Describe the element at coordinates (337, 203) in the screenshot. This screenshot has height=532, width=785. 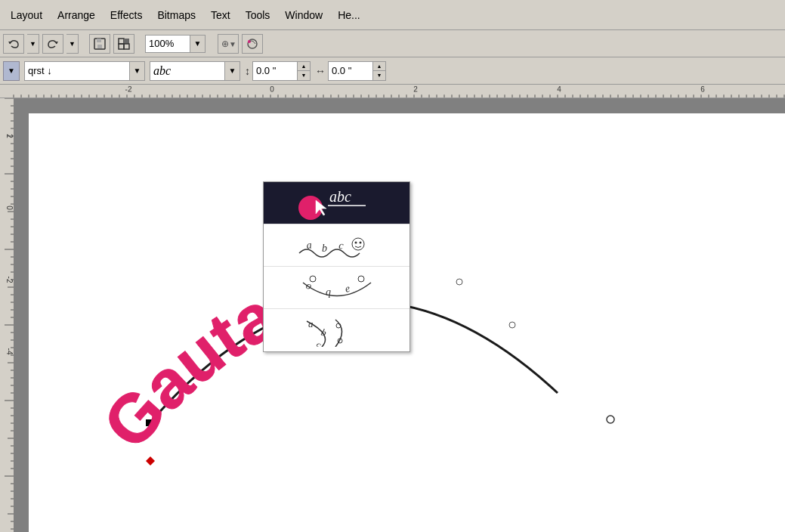
I see `dropdown-icon-straight: abc` at that location.